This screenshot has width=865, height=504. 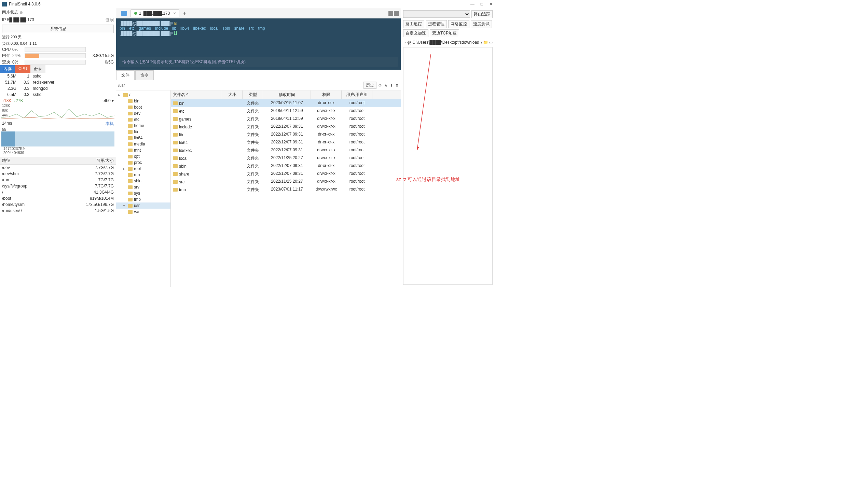 I want to click on col-name: 文件名 ^, so click(x=196, y=95).